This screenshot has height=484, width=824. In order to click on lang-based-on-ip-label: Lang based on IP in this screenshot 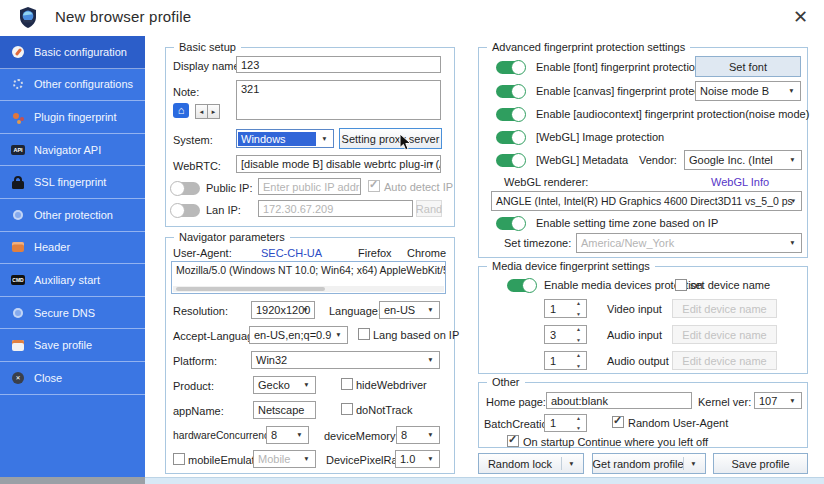, I will do `click(416, 335)`.